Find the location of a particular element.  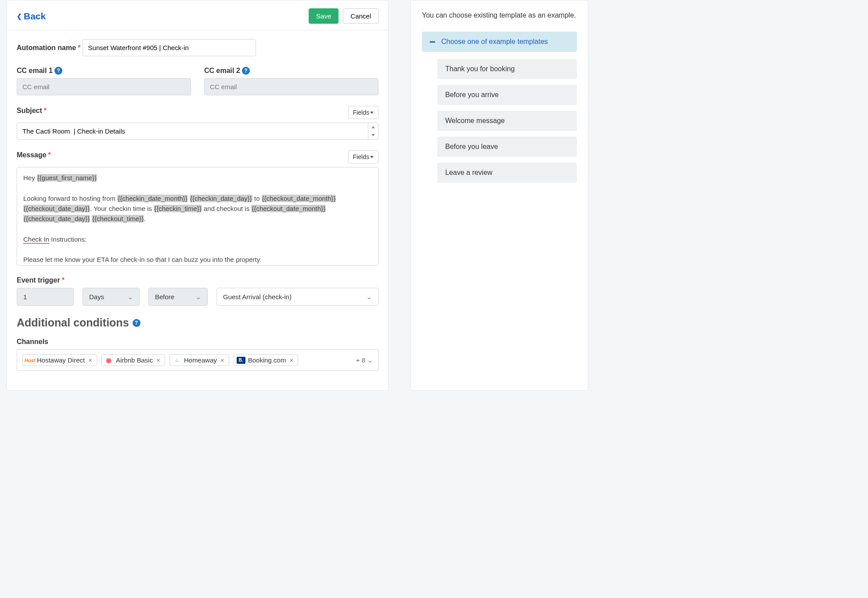

minus-icon is located at coordinates (432, 42).